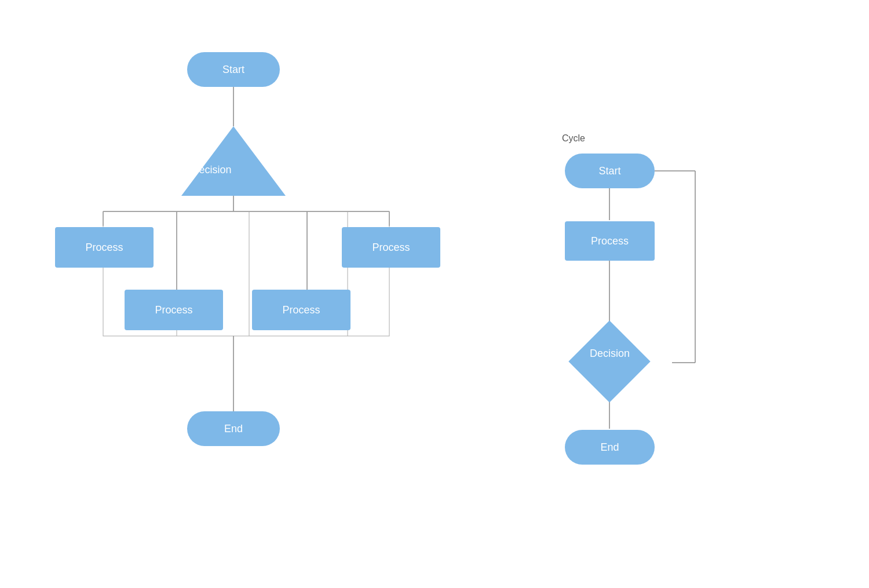  Describe the element at coordinates (574, 138) in the screenshot. I see `cycle-title: Cycle` at that location.